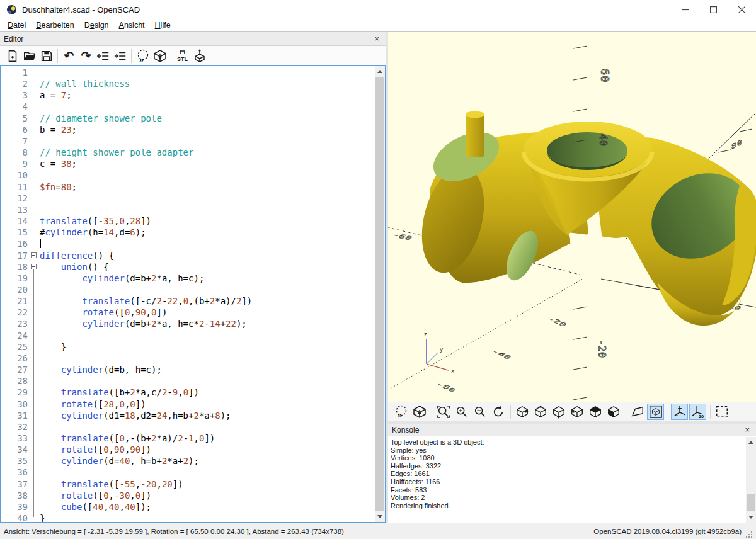 The width and height of the screenshot is (756, 539). What do you see at coordinates (722, 412) in the screenshot?
I see `view-all-icon` at bounding box center [722, 412].